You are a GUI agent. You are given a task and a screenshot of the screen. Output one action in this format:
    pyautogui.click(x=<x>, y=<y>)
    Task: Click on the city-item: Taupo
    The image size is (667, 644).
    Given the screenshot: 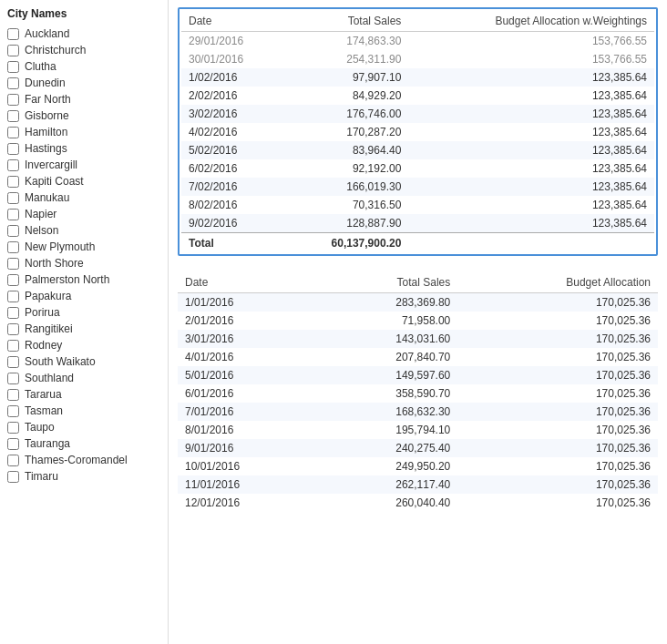 What is the action you would take?
    pyautogui.click(x=87, y=427)
    